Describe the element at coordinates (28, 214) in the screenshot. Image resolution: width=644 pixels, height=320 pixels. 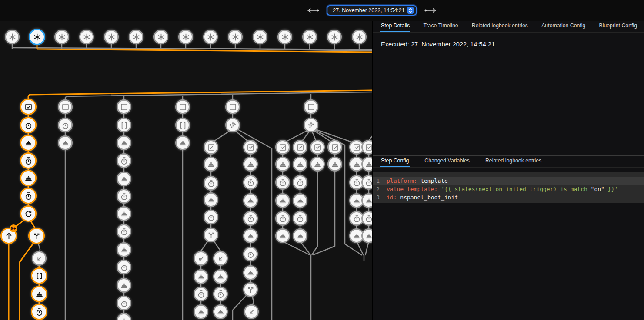
I see `node-refresh-icon` at that location.